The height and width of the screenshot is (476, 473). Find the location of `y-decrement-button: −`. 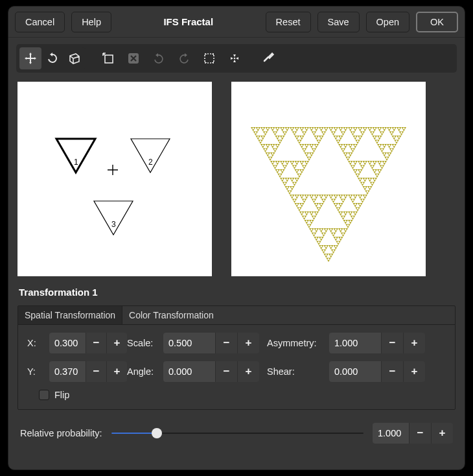

y-decrement-button: − is located at coordinates (96, 372).